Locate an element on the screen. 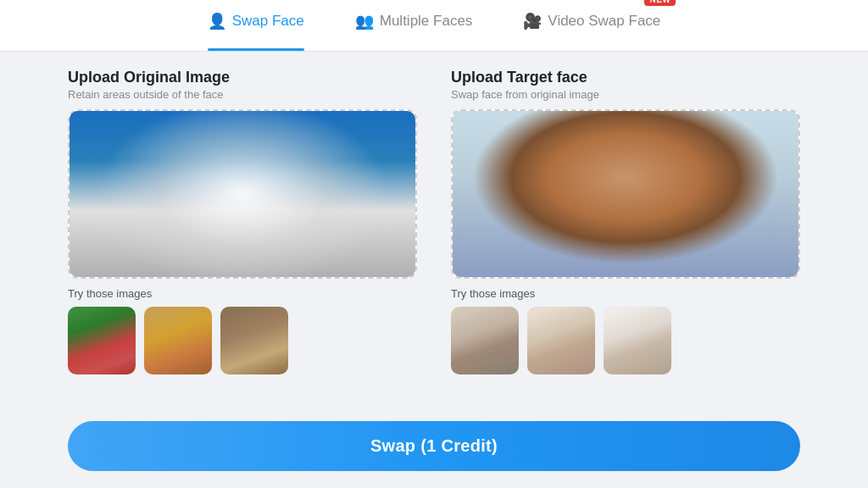 This screenshot has height=488, width=868. original-subtitle: Retain areas outside of the face is located at coordinates (242, 95).